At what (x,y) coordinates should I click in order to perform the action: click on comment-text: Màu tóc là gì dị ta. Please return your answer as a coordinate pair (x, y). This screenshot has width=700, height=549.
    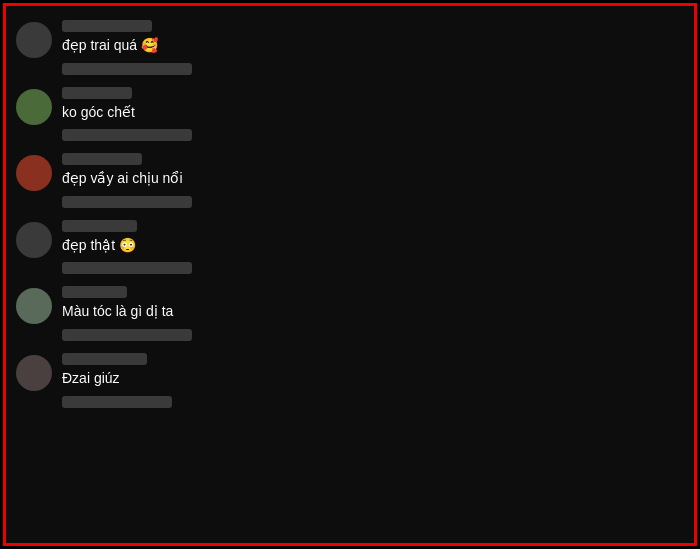
    Looking at the image, I should click on (127, 312).